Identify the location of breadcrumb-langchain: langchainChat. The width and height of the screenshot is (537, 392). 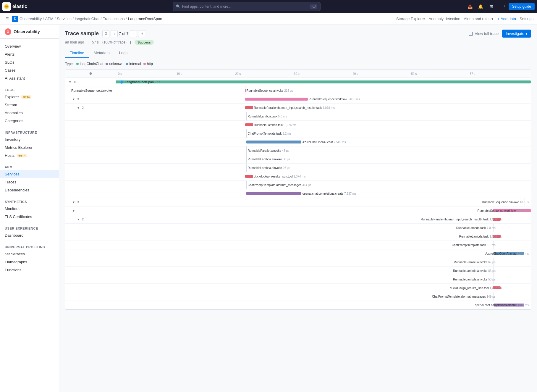
(87, 19).